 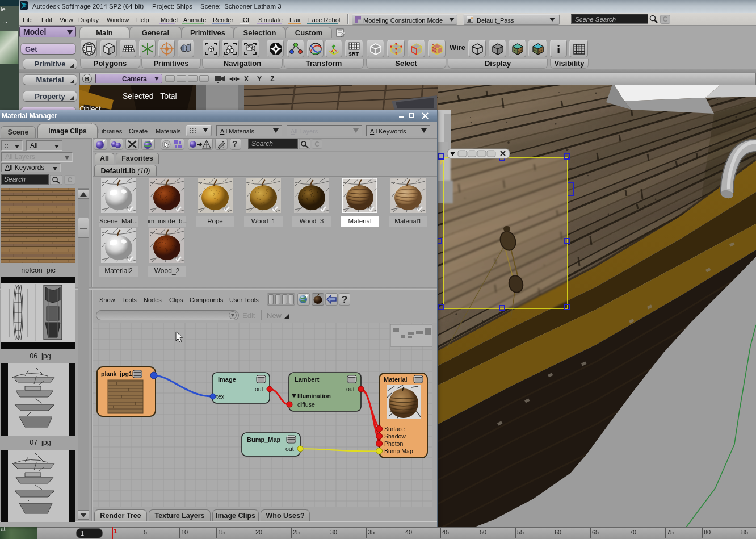 I want to click on svg-text: diffuse, so click(x=306, y=404).